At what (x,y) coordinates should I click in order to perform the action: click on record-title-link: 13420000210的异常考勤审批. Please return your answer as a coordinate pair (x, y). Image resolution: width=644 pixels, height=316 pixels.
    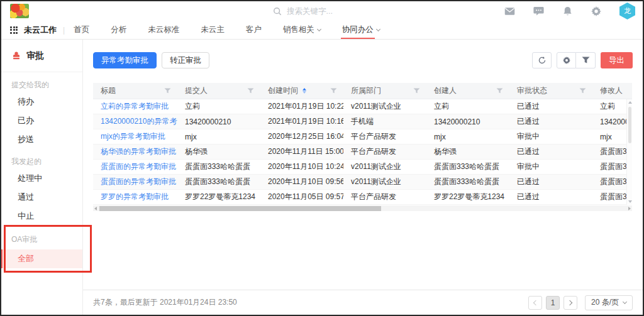
    Looking at the image, I should click on (135, 122).